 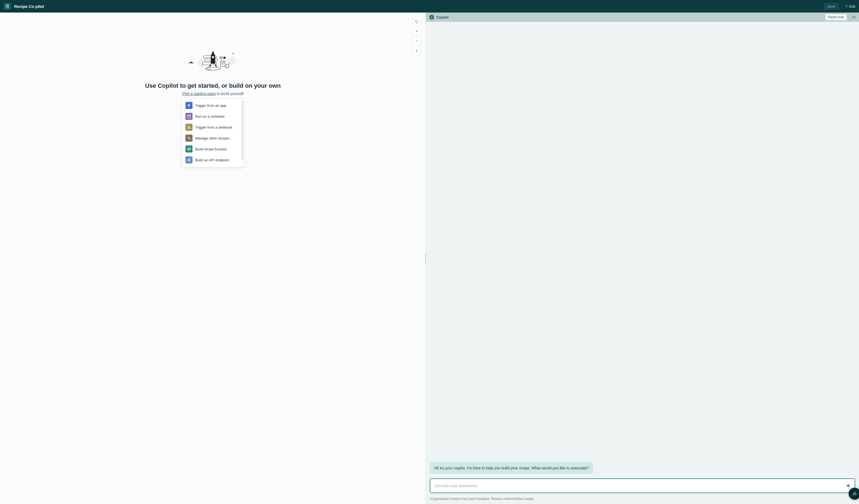 What do you see at coordinates (213, 160) in the screenshot?
I see `option-api-endpoint: Build an API endpoint` at bounding box center [213, 160].